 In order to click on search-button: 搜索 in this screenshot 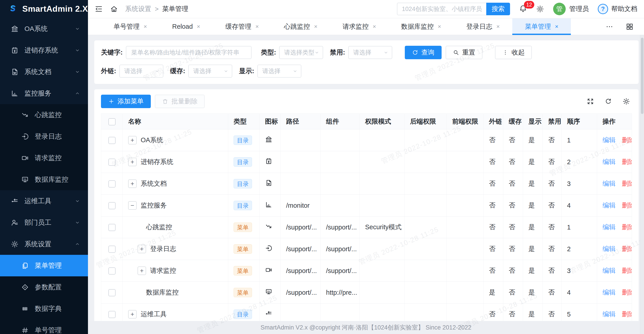, I will do `click(498, 9)`.